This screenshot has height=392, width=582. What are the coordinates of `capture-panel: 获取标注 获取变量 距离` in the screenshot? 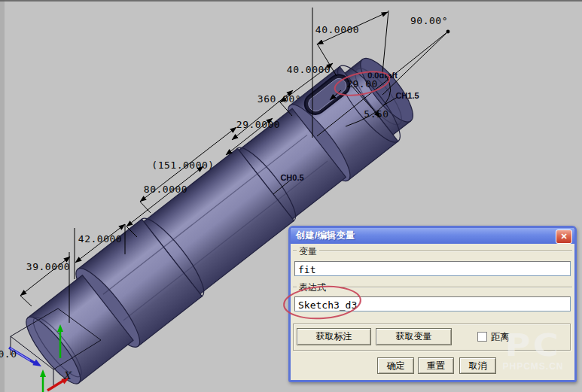 It's located at (432, 337).